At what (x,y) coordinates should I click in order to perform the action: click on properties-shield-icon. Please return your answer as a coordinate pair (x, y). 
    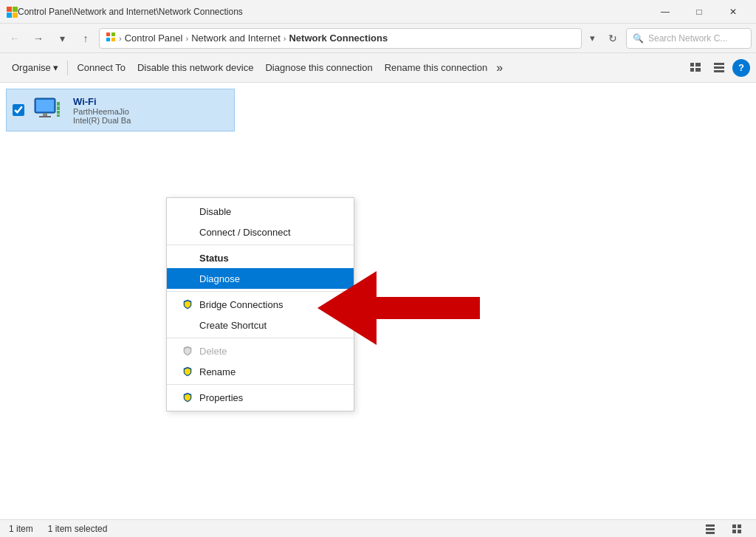
    Looking at the image, I should click on (188, 397).